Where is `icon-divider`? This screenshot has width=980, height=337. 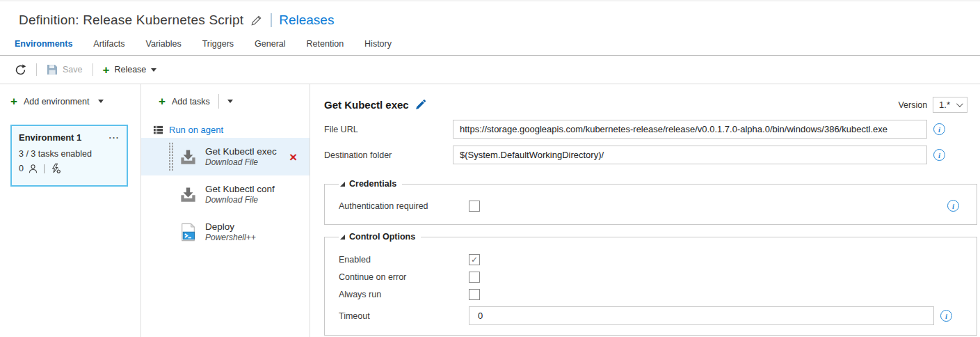 icon-divider is located at coordinates (45, 168).